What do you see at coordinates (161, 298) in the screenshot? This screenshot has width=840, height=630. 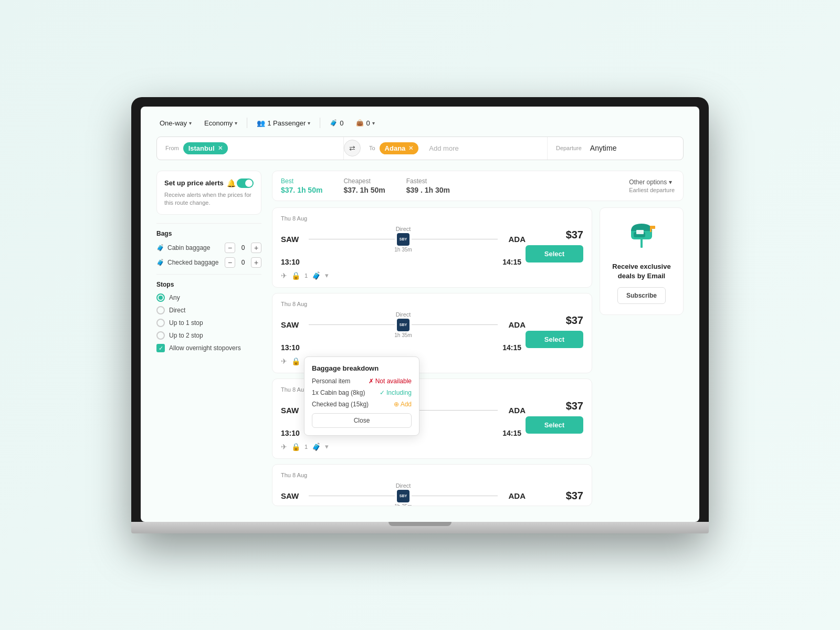 I see `stops-any-radio` at bounding box center [161, 298].